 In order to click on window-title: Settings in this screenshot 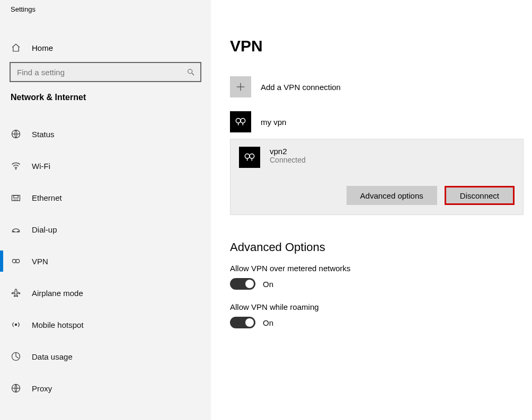, I will do `click(105, 6)`.